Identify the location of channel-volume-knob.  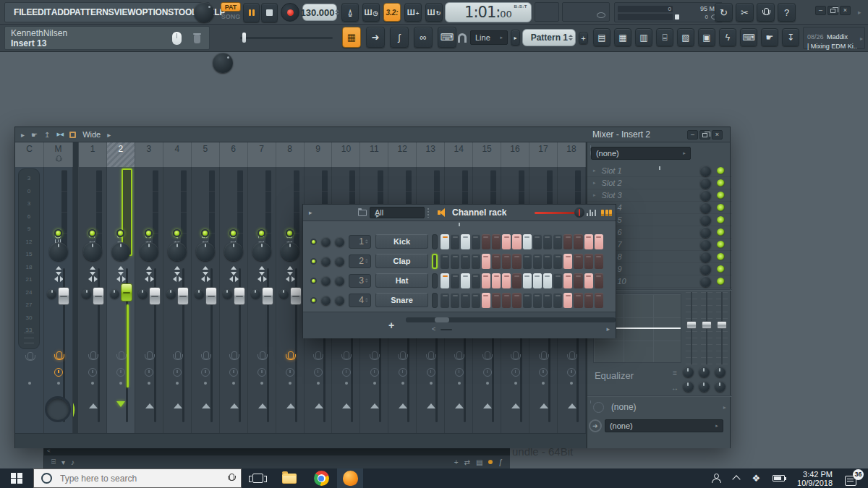
(340, 262).